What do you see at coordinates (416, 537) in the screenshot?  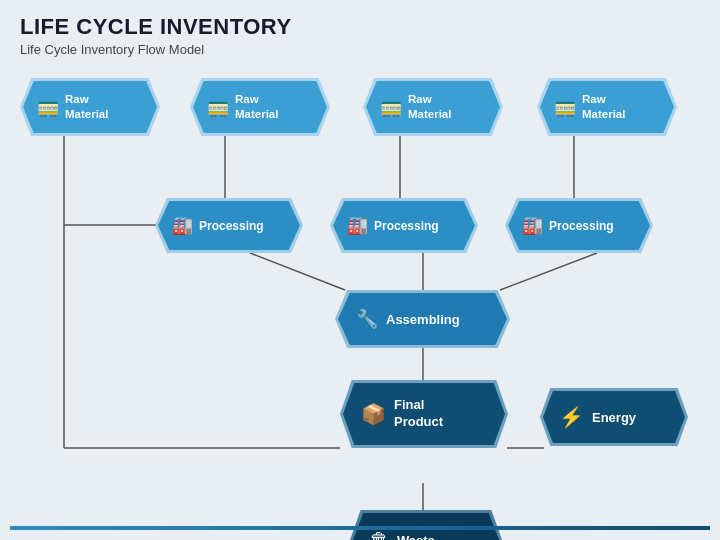 I see `waste-label: Waste` at bounding box center [416, 537].